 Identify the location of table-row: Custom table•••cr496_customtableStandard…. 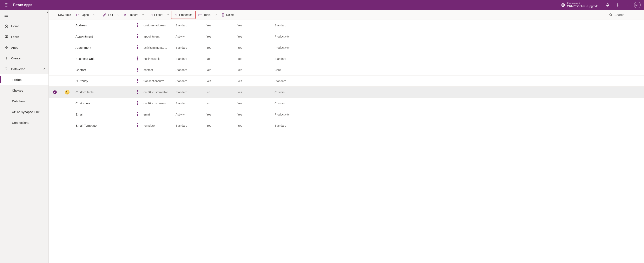
(346, 92).